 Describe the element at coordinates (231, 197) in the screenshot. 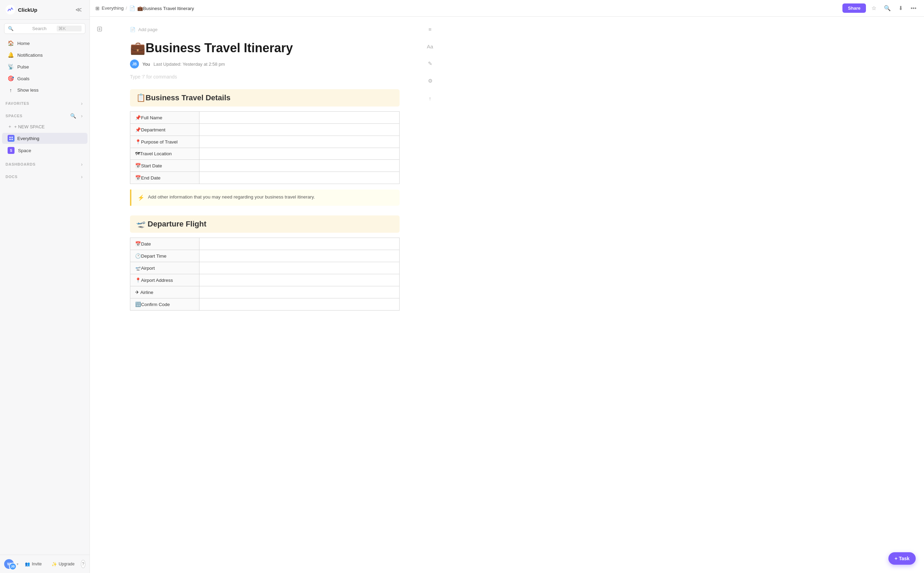

I see `callout-text: Add other information that you may need …` at that location.